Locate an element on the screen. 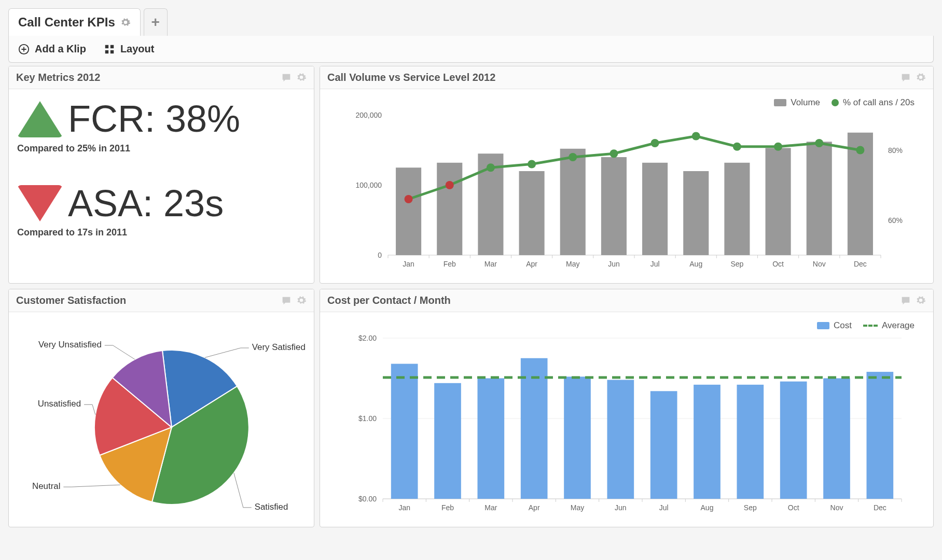 Image resolution: width=942 pixels, height=560 pixels. svg-text: $0.00 is located at coordinates (367, 499).